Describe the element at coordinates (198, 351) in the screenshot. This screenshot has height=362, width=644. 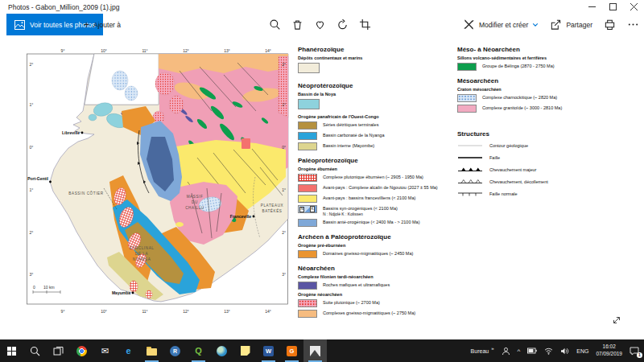
I see `qgis-icon: Q` at that location.